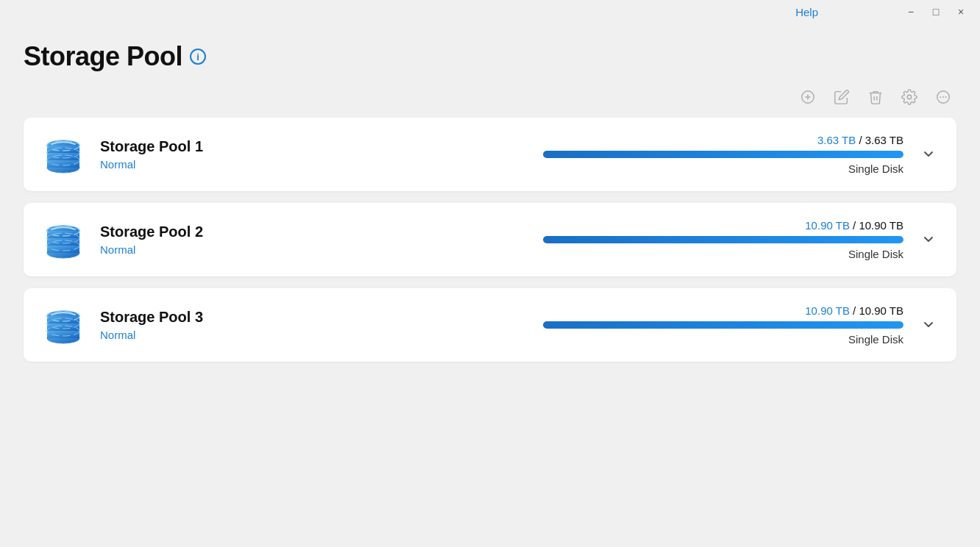 This screenshot has width=980, height=547. I want to click on minimize-button: −, so click(911, 12).